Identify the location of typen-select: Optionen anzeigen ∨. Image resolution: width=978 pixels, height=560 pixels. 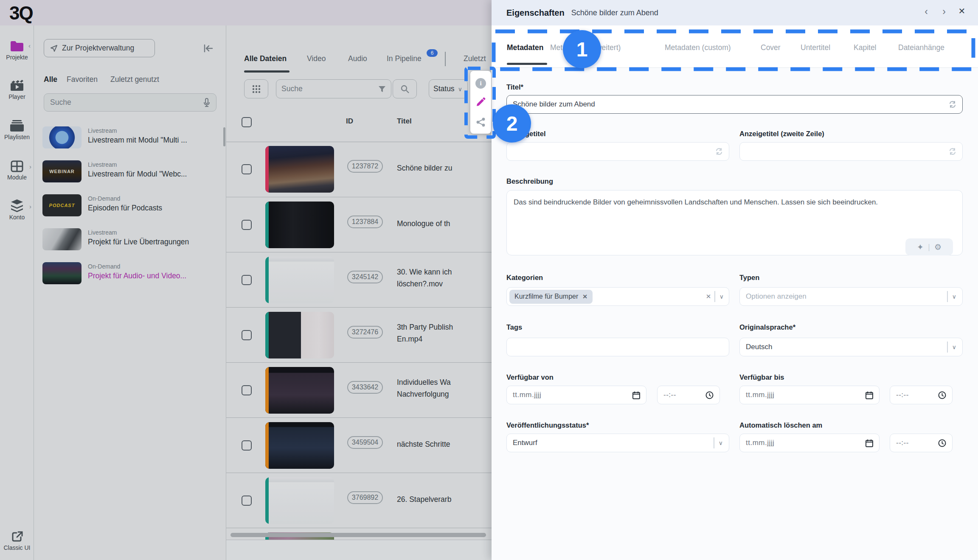
(851, 297).